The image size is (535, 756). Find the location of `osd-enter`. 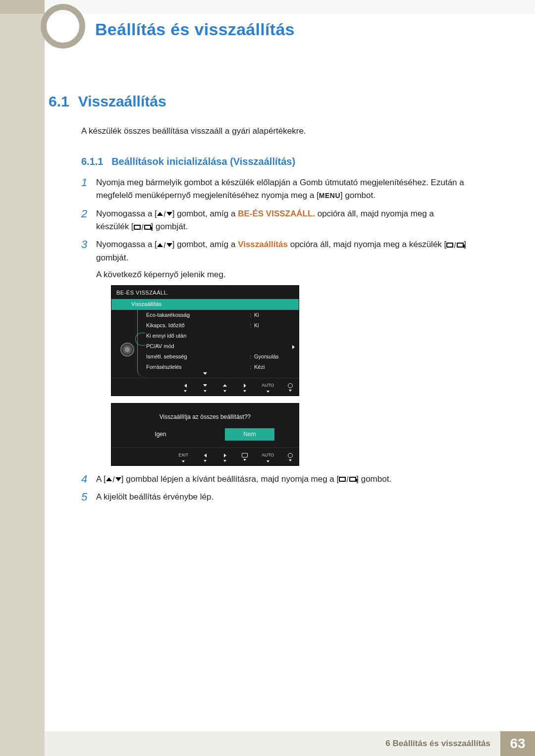

osd-enter is located at coordinates (245, 457).